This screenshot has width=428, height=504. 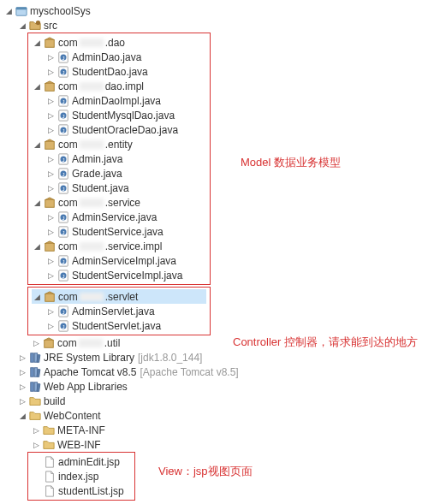 I want to click on annotation-view: View：jsp视图页面, so click(x=205, y=471).